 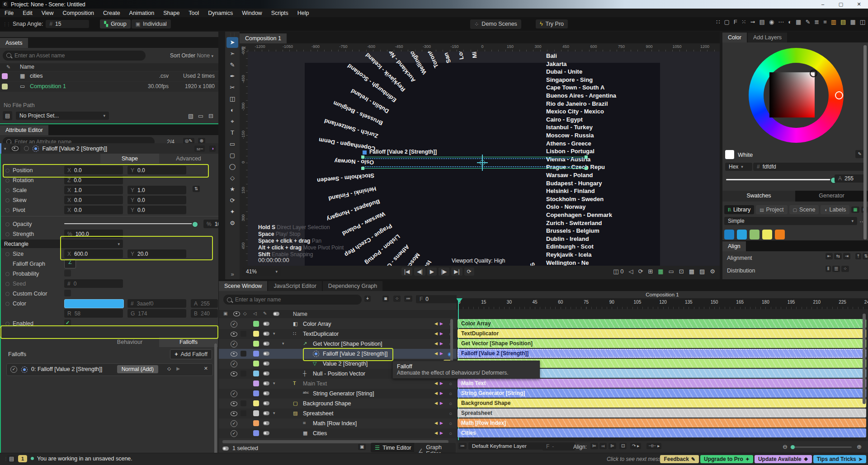 I want to click on layer-name: TextDuplicator, so click(x=321, y=334).